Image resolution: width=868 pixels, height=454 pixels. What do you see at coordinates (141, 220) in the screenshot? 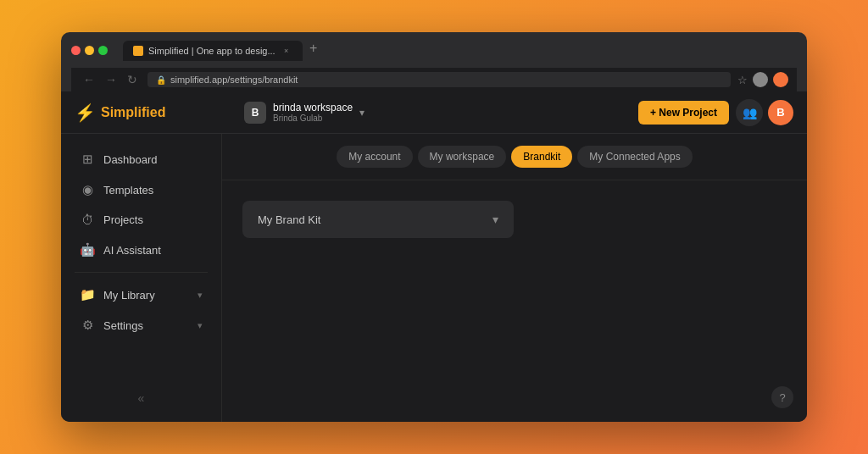
I see `sidebar-item-projects: ⏱ Projects` at bounding box center [141, 220].